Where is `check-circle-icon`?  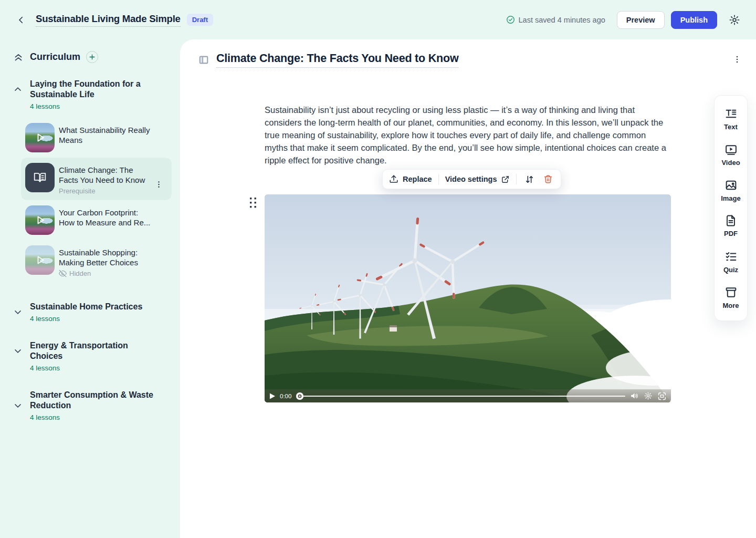 check-circle-icon is located at coordinates (510, 20).